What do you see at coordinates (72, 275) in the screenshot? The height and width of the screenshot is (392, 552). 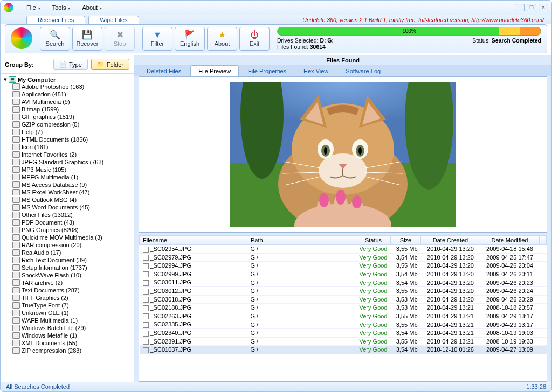 I see `tree-item: ShockWave Flash (10)` at bounding box center [72, 275].